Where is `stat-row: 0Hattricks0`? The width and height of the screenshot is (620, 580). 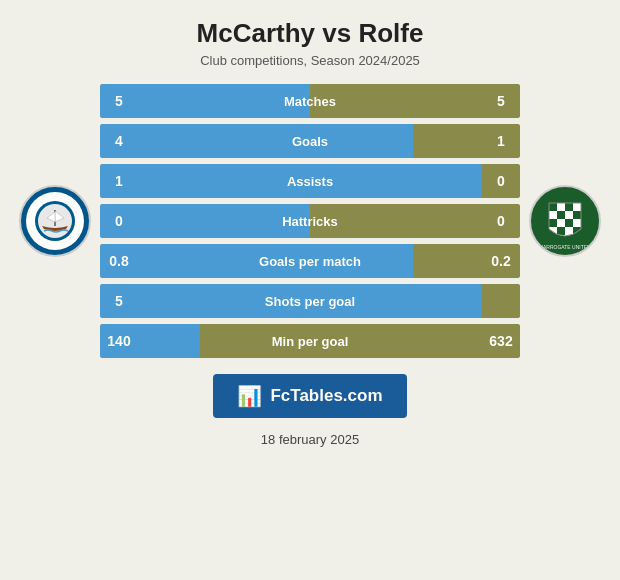
stat-row: 0Hattricks0 is located at coordinates (310, 221).